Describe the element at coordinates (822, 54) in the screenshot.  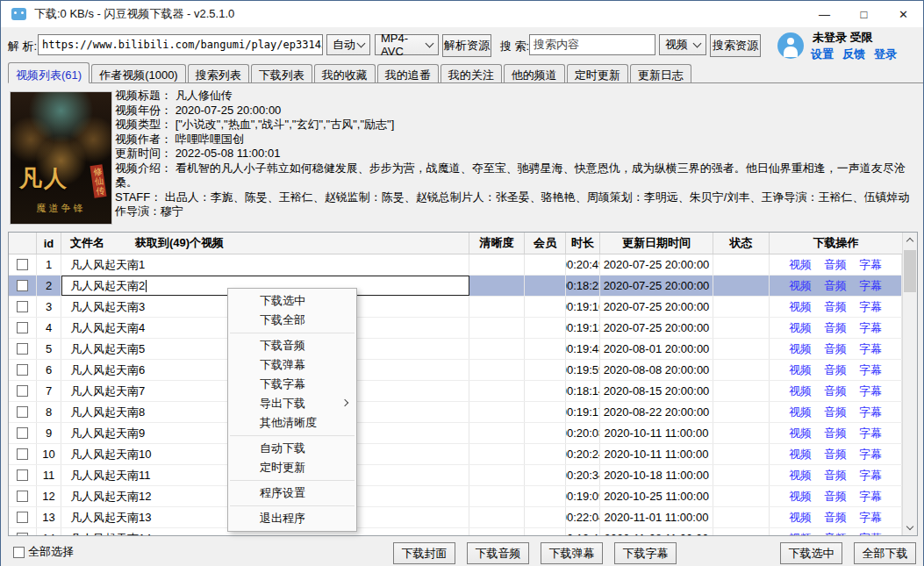
I see `account-link: 设置` at that location.